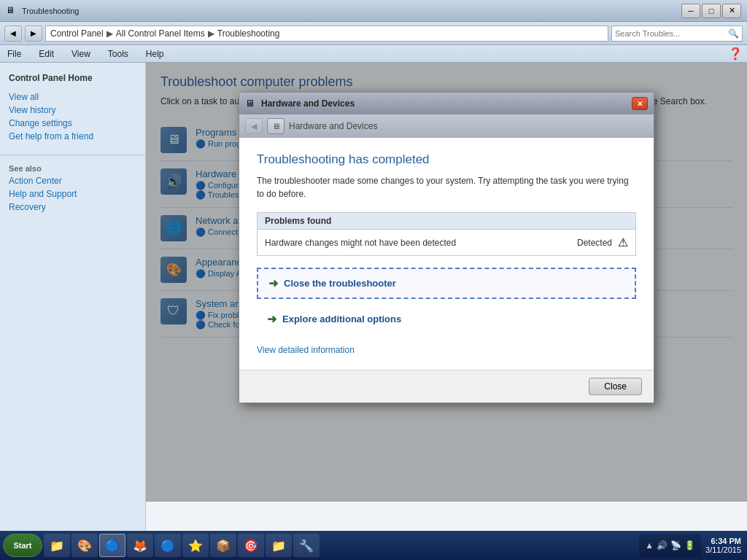 Image resolution: width=747 pixels, height=560 pixels. Describe the element at coordinates (271, 319) in the screenshot. I see `action-arrow-2: ➜` at that location.